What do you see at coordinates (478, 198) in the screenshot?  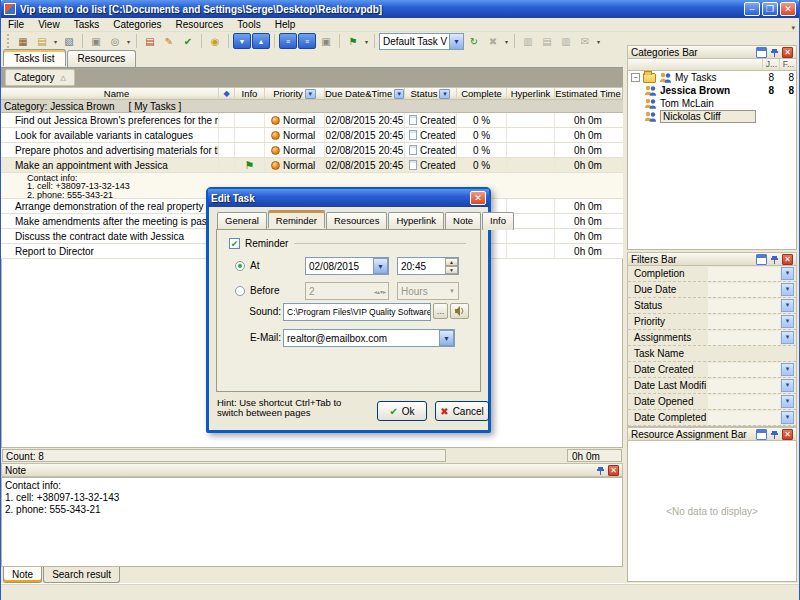 I see `dialog-close-icon: ✕` at bounding box center [478, 198].